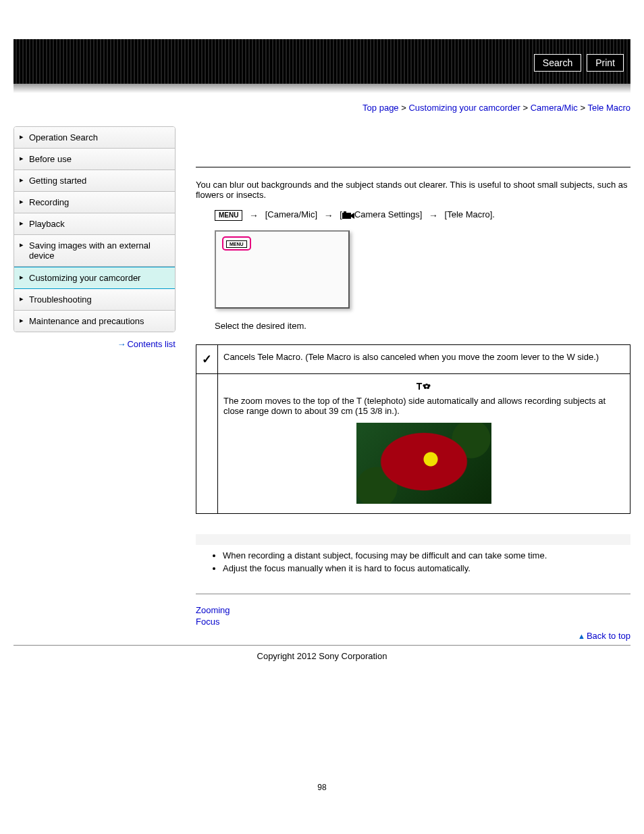 This screenshot has width=644, height=834. What do you see at coordinates (95, 278) in the screenshot?
I see `sidebar-item-customizing: Customizing your camcorder` at bounding box center [95, 278].